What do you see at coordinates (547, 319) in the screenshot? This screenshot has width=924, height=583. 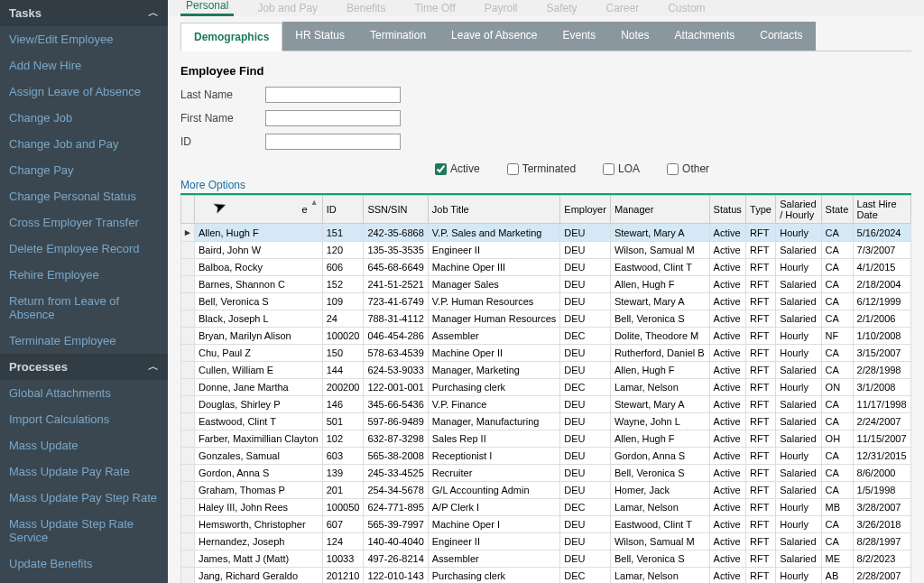 I see `table-row: Black, Joseph L24788-31-4112Manager Huma…` at bounding box center [547, 319].